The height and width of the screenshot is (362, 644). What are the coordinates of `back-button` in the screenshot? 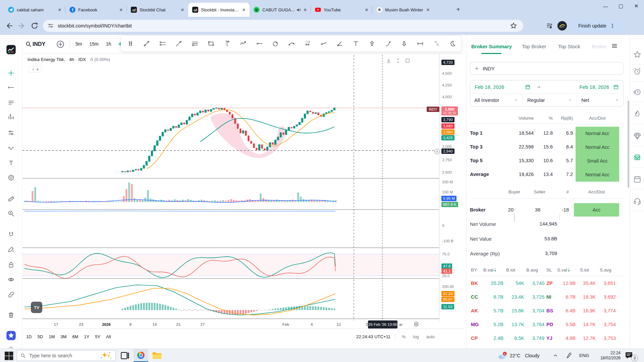 It's located at (9, 26).